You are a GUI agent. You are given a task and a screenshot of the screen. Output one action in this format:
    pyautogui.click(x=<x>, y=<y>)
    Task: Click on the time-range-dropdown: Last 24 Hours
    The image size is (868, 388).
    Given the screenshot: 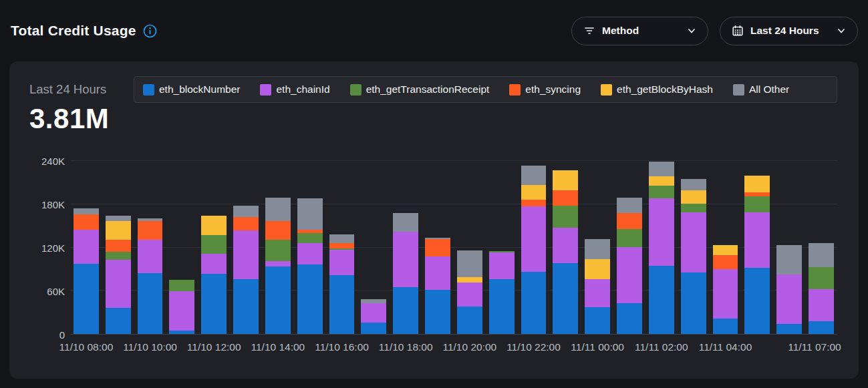 What is the action you would take?
    pyautogui.click(x=788, y=31)
    